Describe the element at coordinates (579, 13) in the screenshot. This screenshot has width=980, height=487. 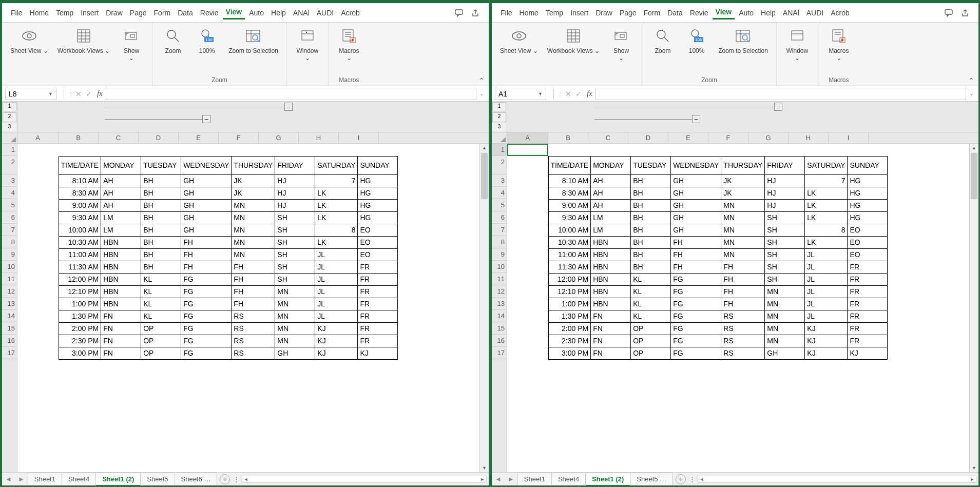
I see `menu-insert: Insert` at that location.